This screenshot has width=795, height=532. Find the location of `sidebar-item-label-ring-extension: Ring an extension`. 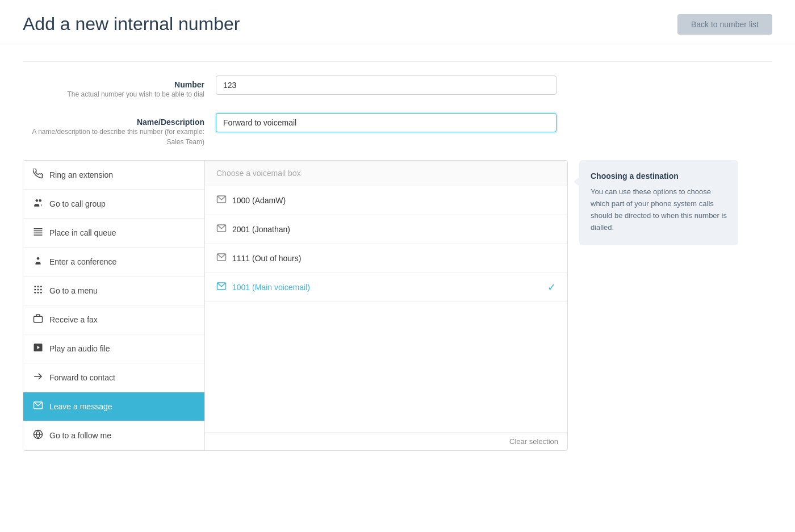

sidebar-item-label-ring-extension: Ring an extension is located at coordinates (81, 175).